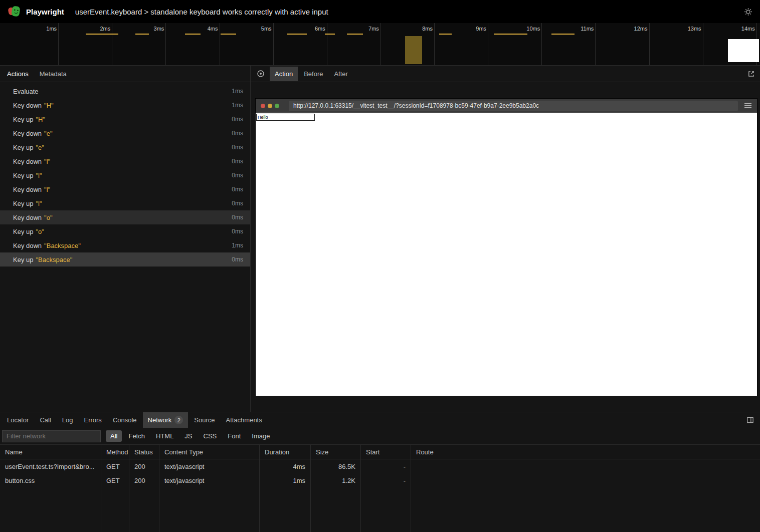  Describe the element at coordinates (125, 74) in the screenshot. I see `actions-tabstrip: ActionsMetadata` at that location.